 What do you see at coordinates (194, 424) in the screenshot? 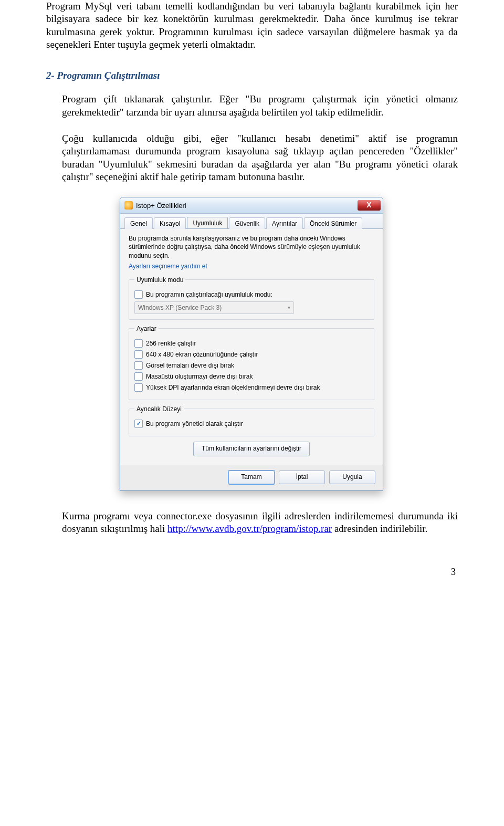
I see `label-run-as-admin: Bu programı yönetici olarak çalıştır` at bounding box center [194, 424].